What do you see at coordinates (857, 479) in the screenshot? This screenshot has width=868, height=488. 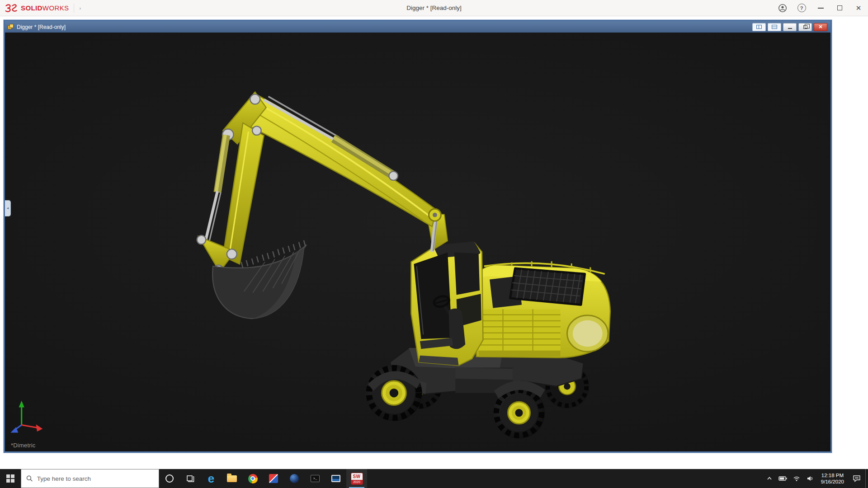 I see `action-center-icon` at bounding box center [857, 479].